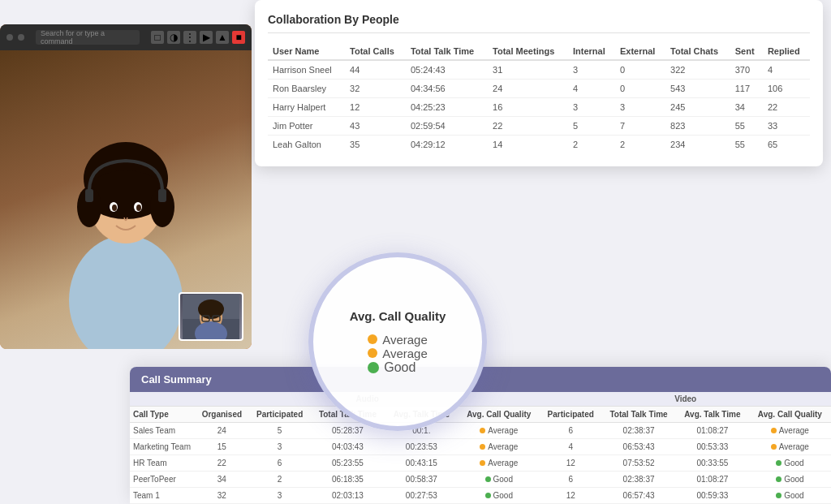 This screenshot has height=504, width=831. What do you see at coordinates (222, 37) in the screenshot?
I see `icon-btn-mic: ▲` at bounding box center [222, 37].